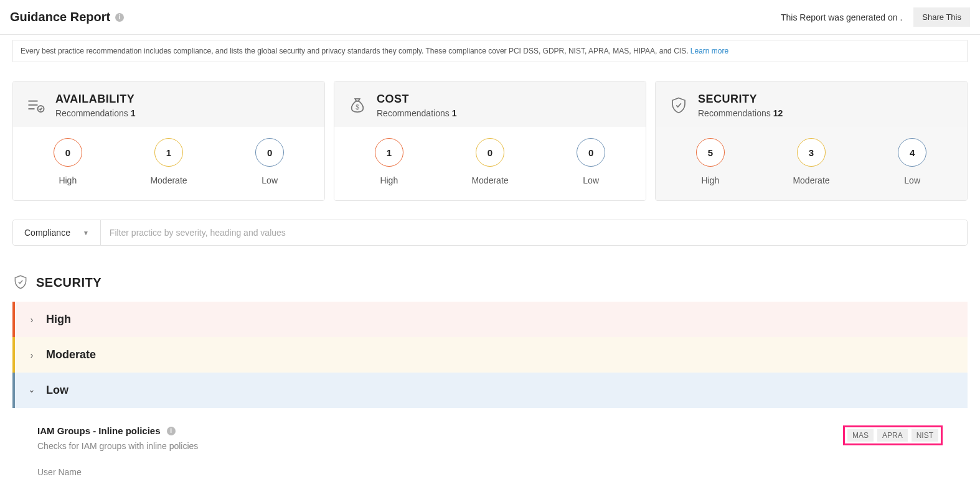 Image resolution: width=980 pixels, height=492 pixels. I want to click on banner-text: Every best practice recommendation inclu…, so click(356, 51).